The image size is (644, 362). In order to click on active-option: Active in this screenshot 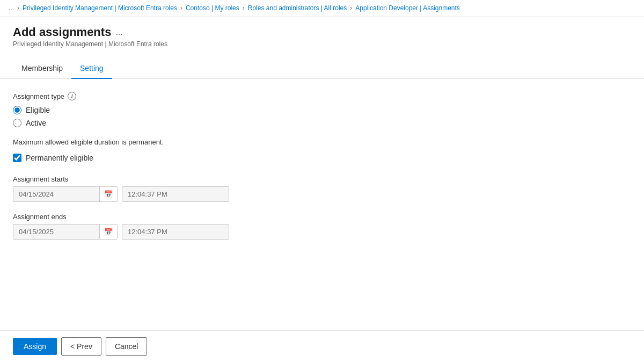, I will do `click(322, 123)`.